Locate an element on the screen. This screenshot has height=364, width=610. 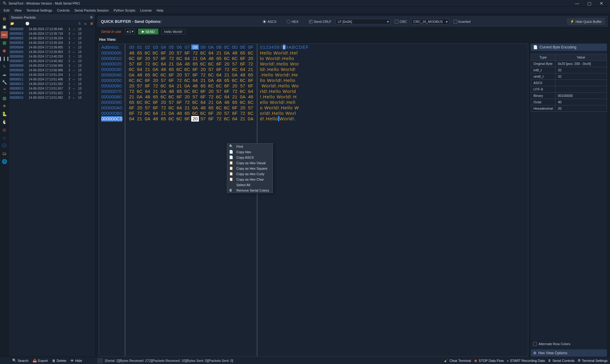
packet-row: 0000000414-08-2024 17:13:39.8051→13 is located at coordinates (52, 48).